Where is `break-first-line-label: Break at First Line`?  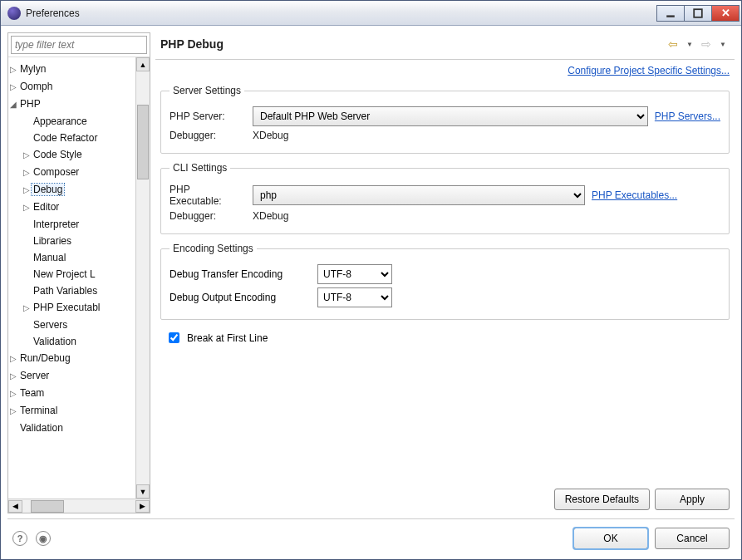 break-first-line-label: Break at First Line is located at coordinates (228, 338).